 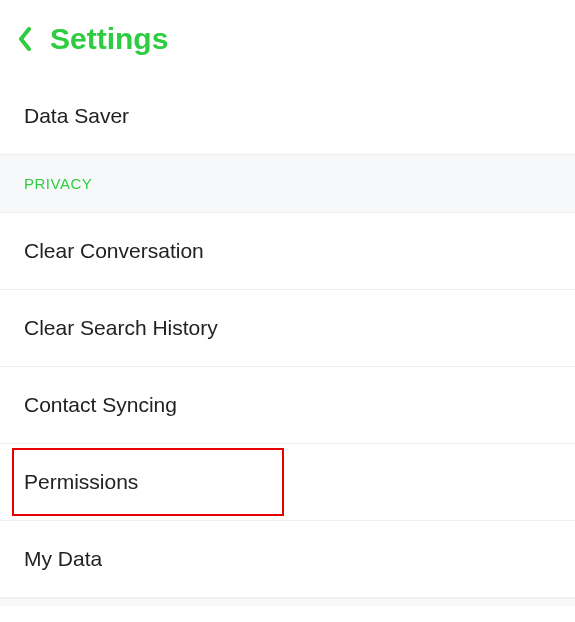 I want to click on settings-item-label: Contact Syncing, so click(x=100, y=404).